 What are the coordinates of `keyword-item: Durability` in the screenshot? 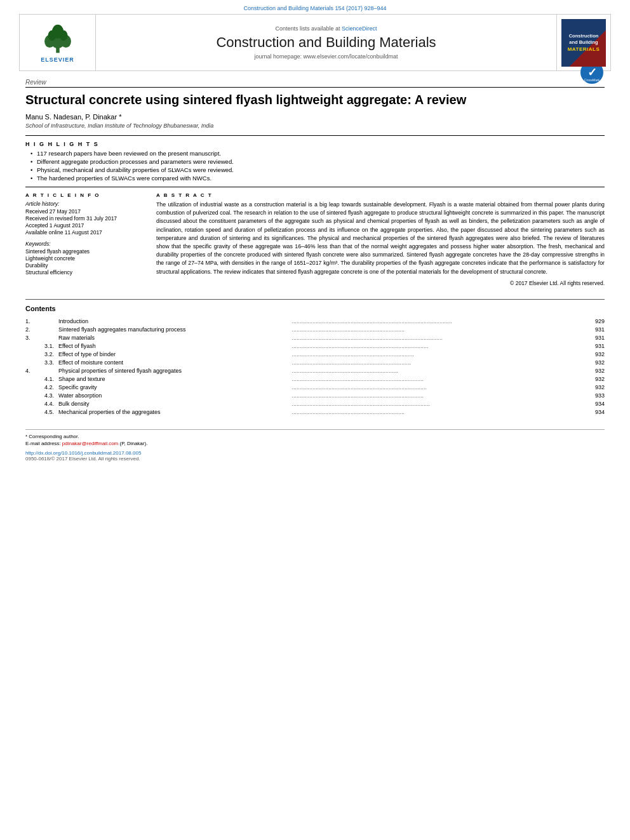 It's located at (86, 265).